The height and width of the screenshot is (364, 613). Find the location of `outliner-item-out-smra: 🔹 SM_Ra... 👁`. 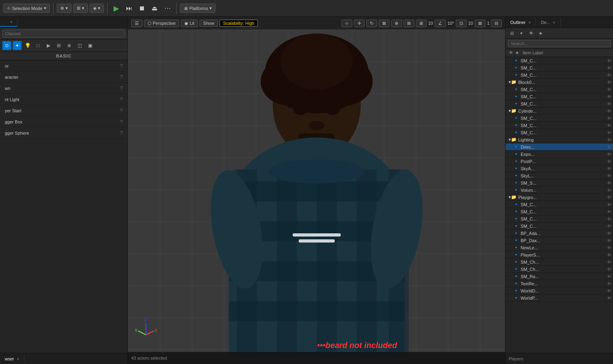

outliner-item-out-smra: 🔹 SM_Ra... 👁 is located at coordinates (559, 276).